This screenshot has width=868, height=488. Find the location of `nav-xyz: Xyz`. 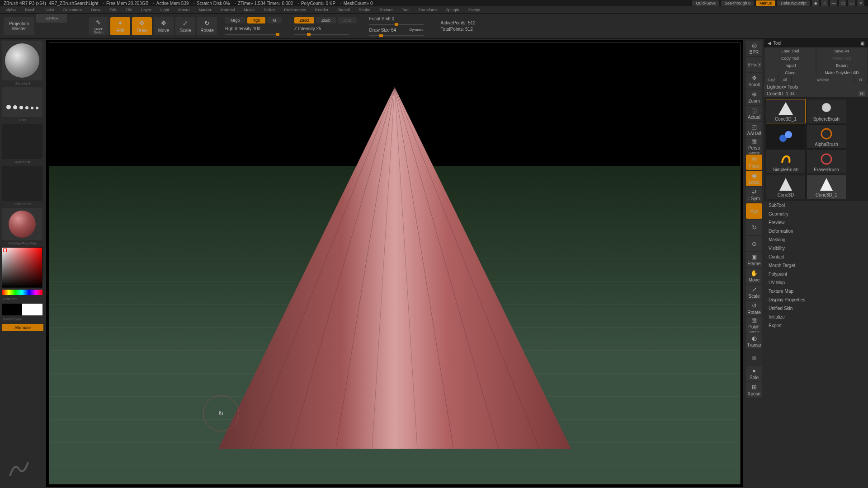

nav-xyz: Xyz is located at coordinates (754, 211).